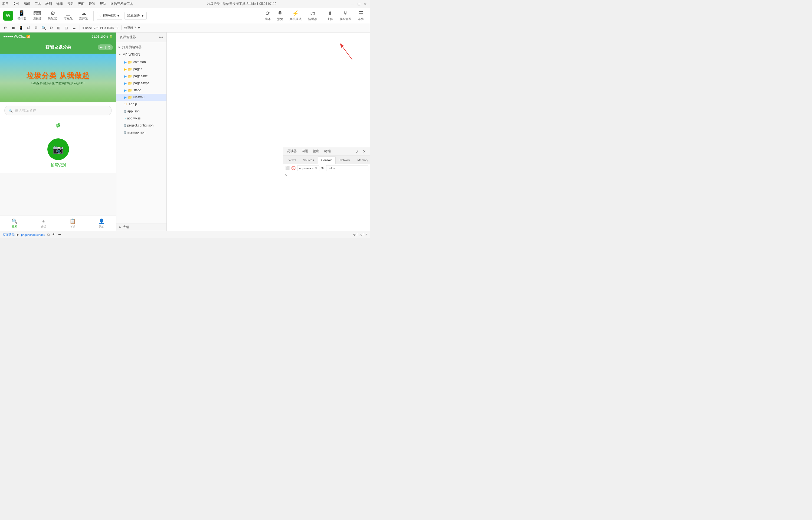 The height and width of the screenshot is (520, 812). Describe the element at coordinates (141, 97) in the screenshot. I see `folder-uview-ui: ▶ 📁 uview-ui` at that location.